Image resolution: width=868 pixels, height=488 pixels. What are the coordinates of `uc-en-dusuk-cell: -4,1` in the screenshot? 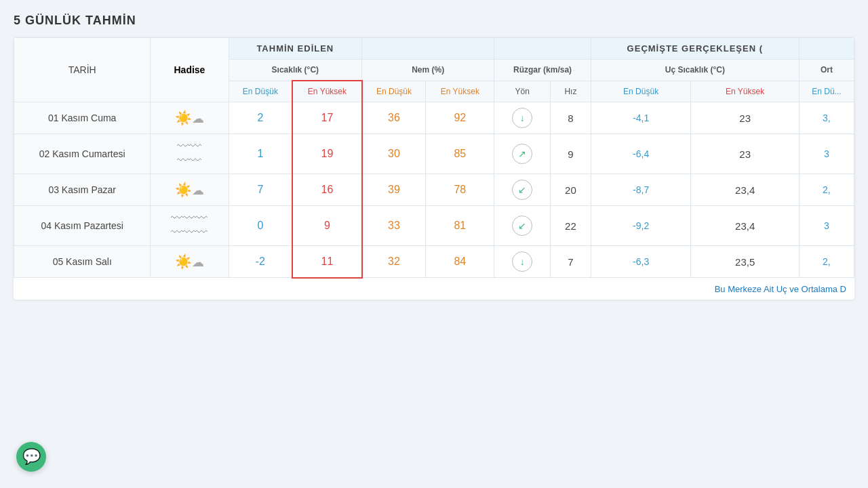 It's located at (641, 118).